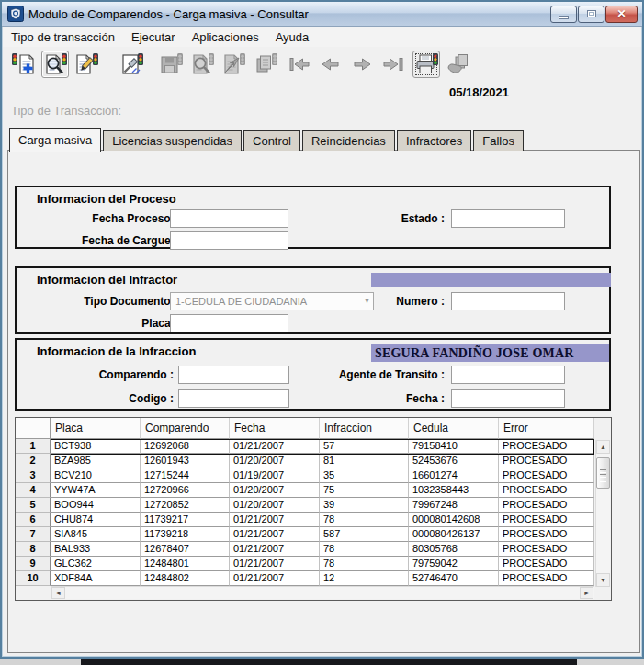 The height and width of the screenshot is (665, 644). What do you see at coordinates (364, 579) in the screenshot?
I see `cell-infraccion: 12` at bounding box center [364, 579].